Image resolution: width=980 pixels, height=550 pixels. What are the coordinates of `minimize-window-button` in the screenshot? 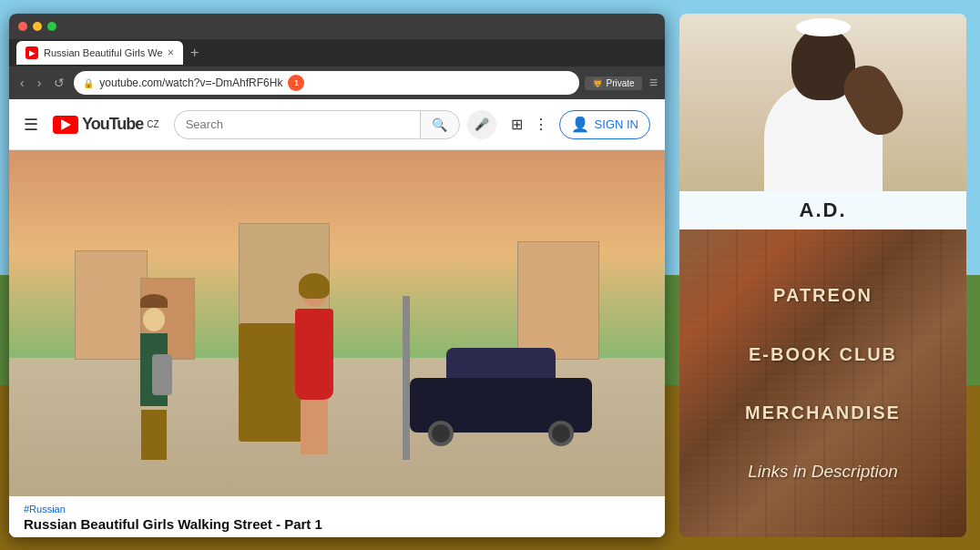 It's located at (37, 26).